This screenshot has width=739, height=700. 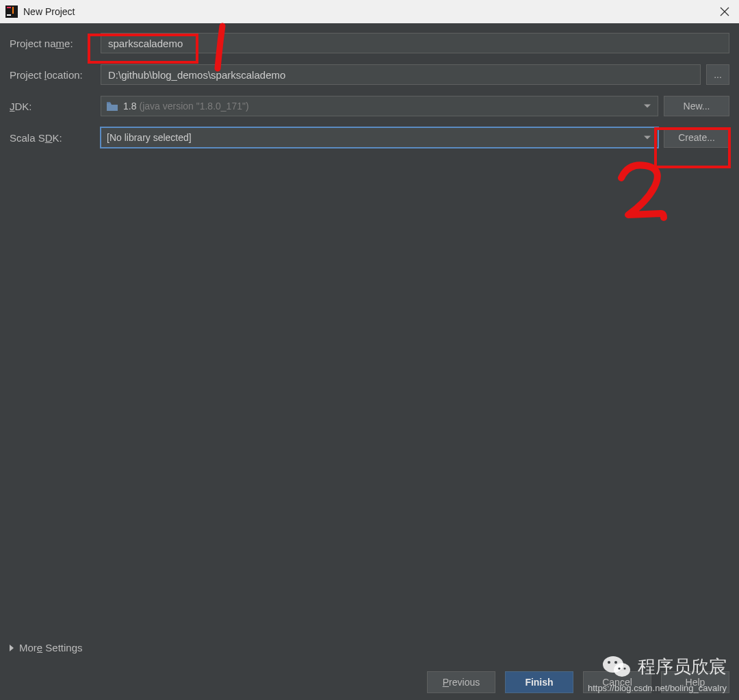 I want to click on project-name-input: sparkscalademo, so click(x=415, y=43).